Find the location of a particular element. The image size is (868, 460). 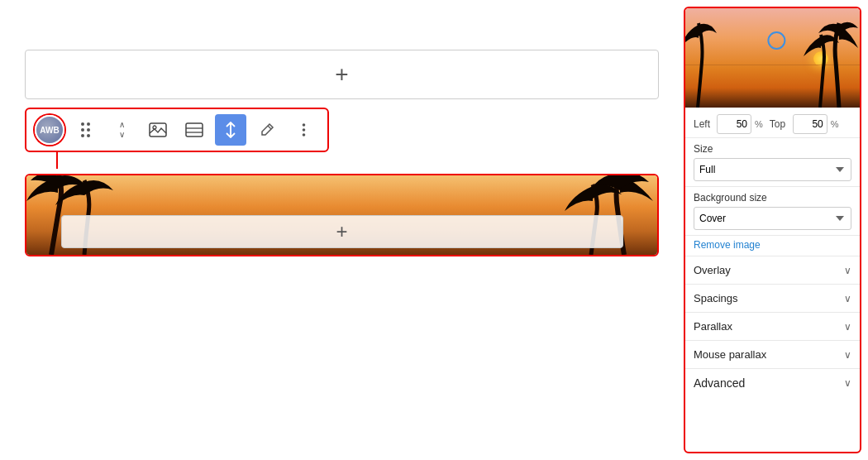

image-preview is located at coordinates (772, 58).